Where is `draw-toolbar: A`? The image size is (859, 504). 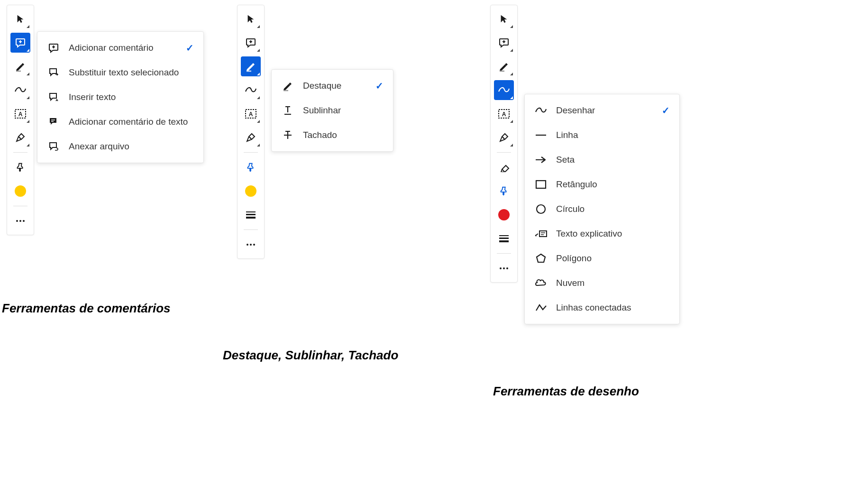
draw-toolbar: A is located at coordinates (504, 144).